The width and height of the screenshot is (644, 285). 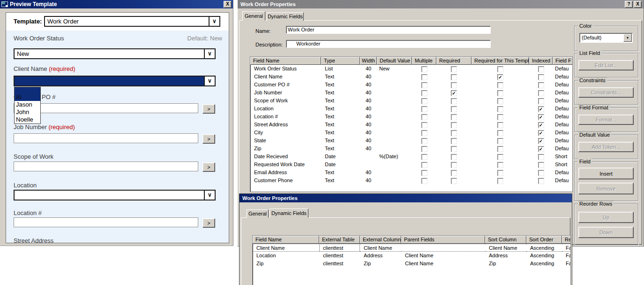 What do you see at coordinates (27, 112) in the screenshot?
I see `dropdown-item: John` at bounding box center [27, 112].